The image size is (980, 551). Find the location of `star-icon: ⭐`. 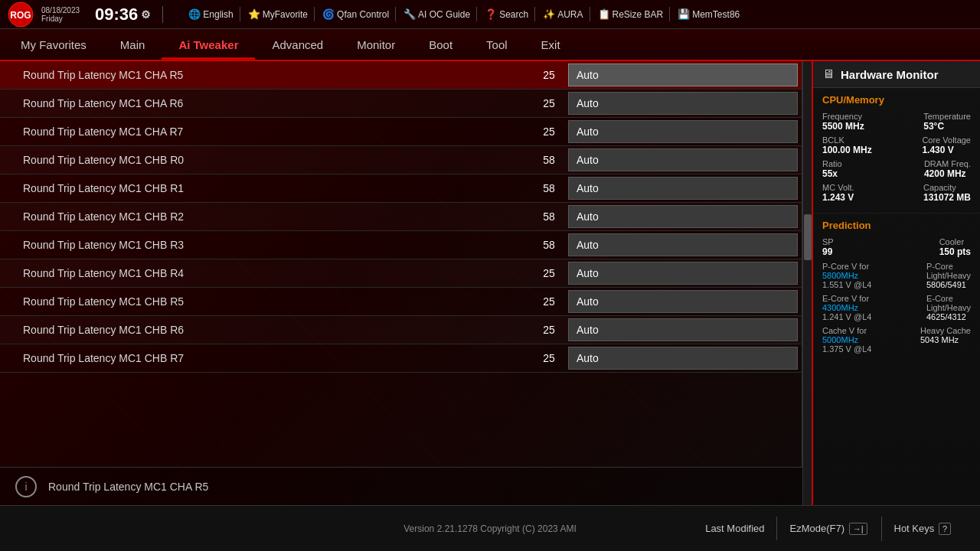

star-icon: ⭐ is located at coordinates (254, 14).